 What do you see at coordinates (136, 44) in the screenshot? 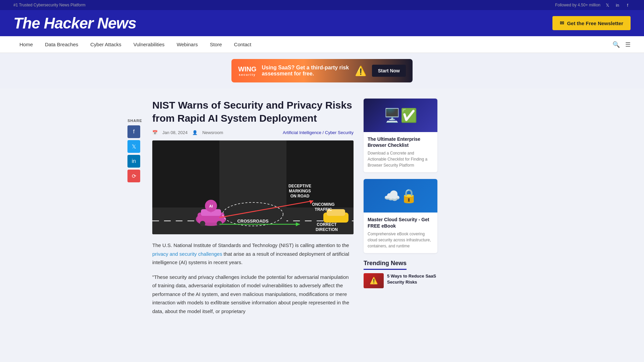
I see `nav-links: Home Data Breaches Cyber Attacks Vulnera…` at bounding box center [136, 44].